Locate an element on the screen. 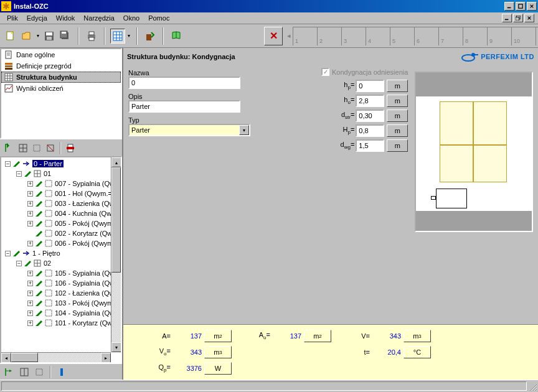 The height and width of the screenshot is (392, 538). opis-input is located at coordinates (184, 106).